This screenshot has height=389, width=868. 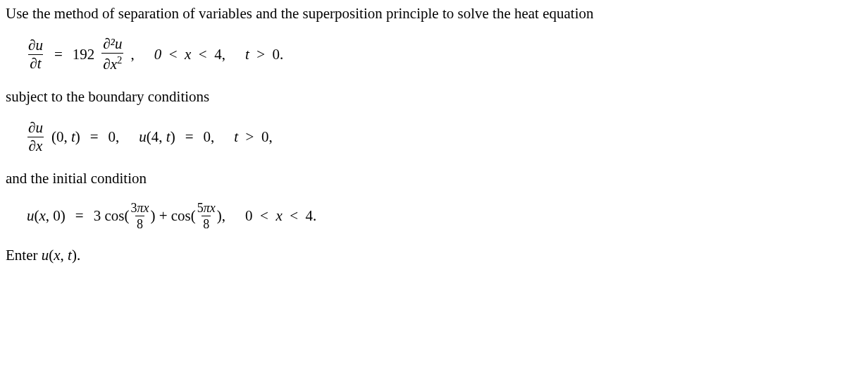 What do you see at coordinates (445, 137) in the screenshot?
I see `boundary-conditions: ∂u ∂x (0, t) = 0, u(4, t) = 0, t > 0,` at bounding box center [445, 137].